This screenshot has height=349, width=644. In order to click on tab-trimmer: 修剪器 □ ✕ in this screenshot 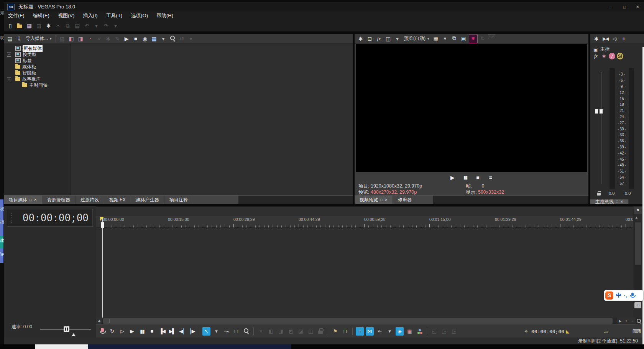, I will do `click(405, 200)`.